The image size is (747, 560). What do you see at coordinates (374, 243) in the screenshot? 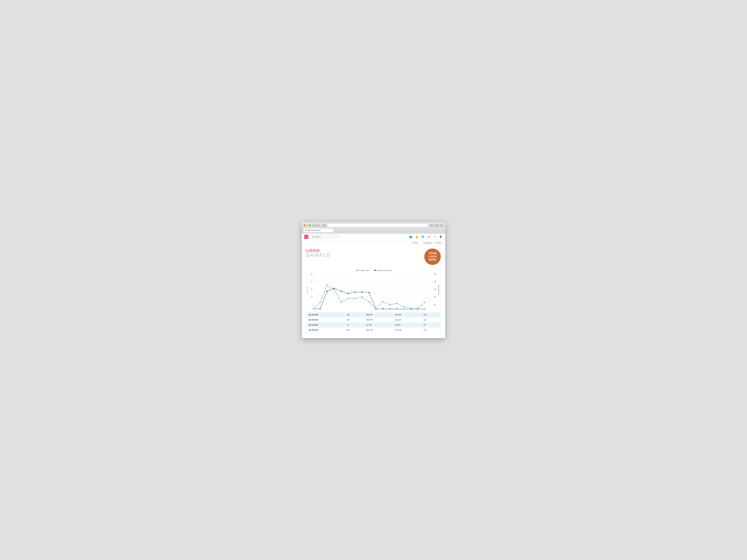
I see `action-buttons-row: ✉ Send ⇓ Download ▼ More` at bounding box center [374, 243].